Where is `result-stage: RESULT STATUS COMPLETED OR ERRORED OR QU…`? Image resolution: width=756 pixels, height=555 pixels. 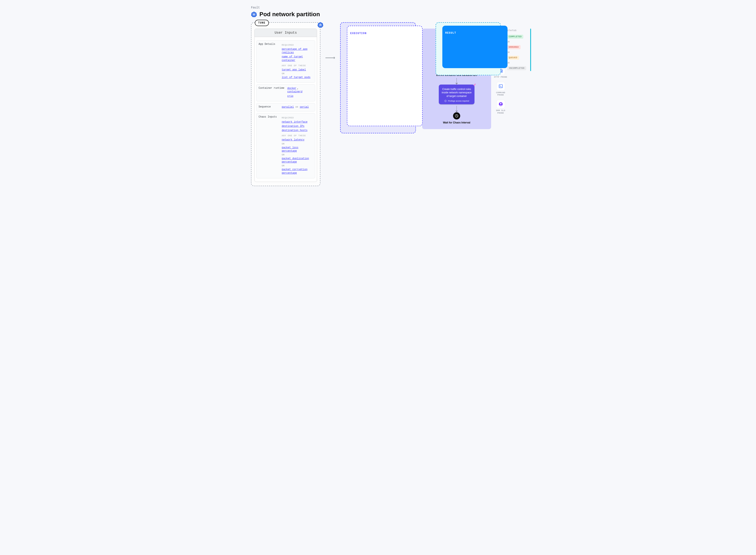 result-stage: RESULT STATUS COMPLETED OR ERRORED OR QU… is located at coordinates (468, 49).